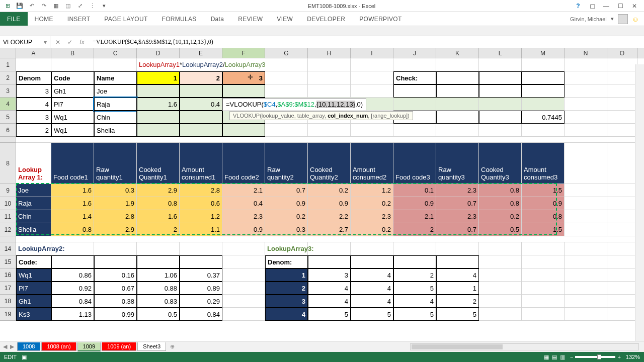 This screenshot has height=362, width=644. Describe the element at coordinates (34, 104) in the screenshot. I see `cell-A4: 4` at that location.